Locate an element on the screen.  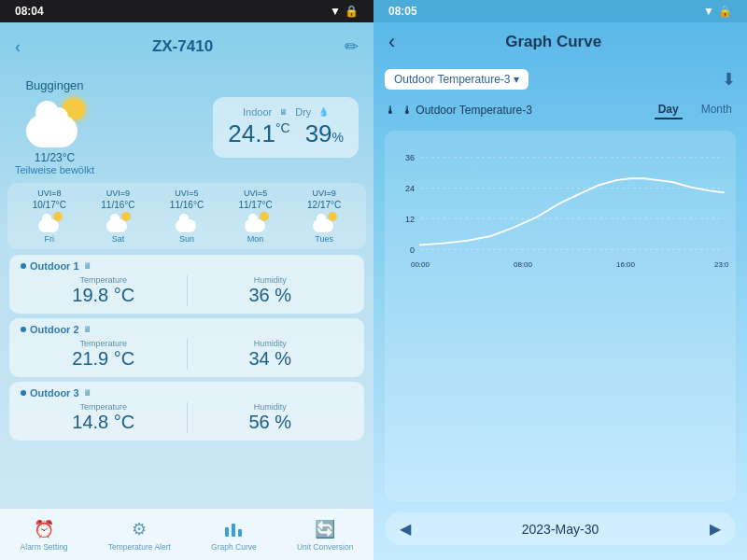
humidity-val: 39% is located at coordinates (325, 134).